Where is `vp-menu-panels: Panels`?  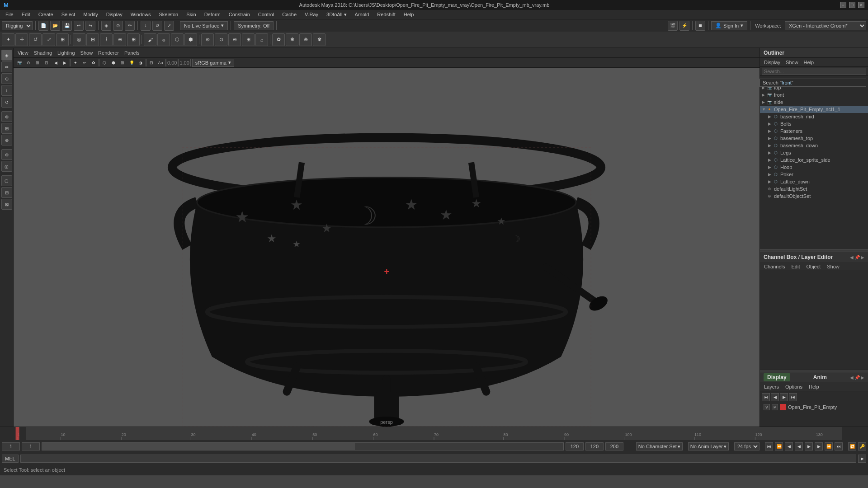
vp-menu-panels: Panels is located at coordinates (132, 53).